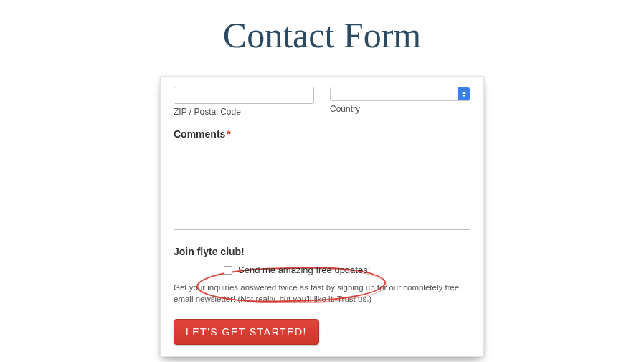  I want to click on country-label: Country, so click(400, 109).